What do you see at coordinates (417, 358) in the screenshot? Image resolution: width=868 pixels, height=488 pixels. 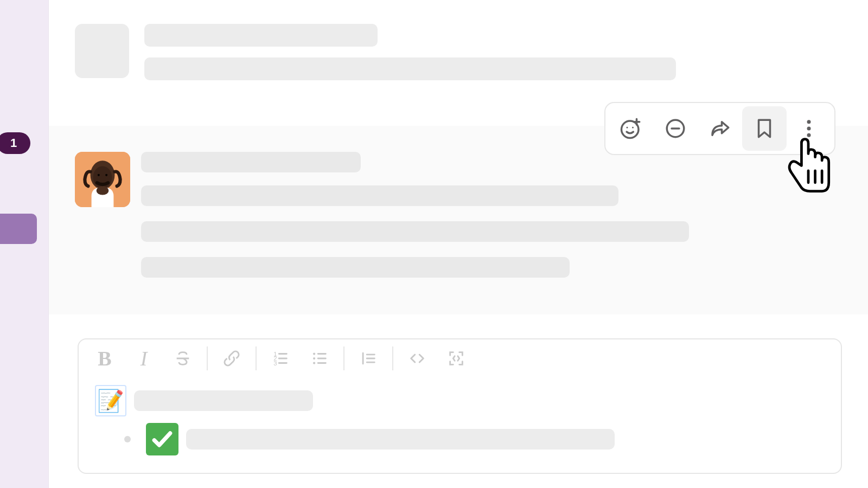 I see `code-icon` at bounding box center [417, 358].